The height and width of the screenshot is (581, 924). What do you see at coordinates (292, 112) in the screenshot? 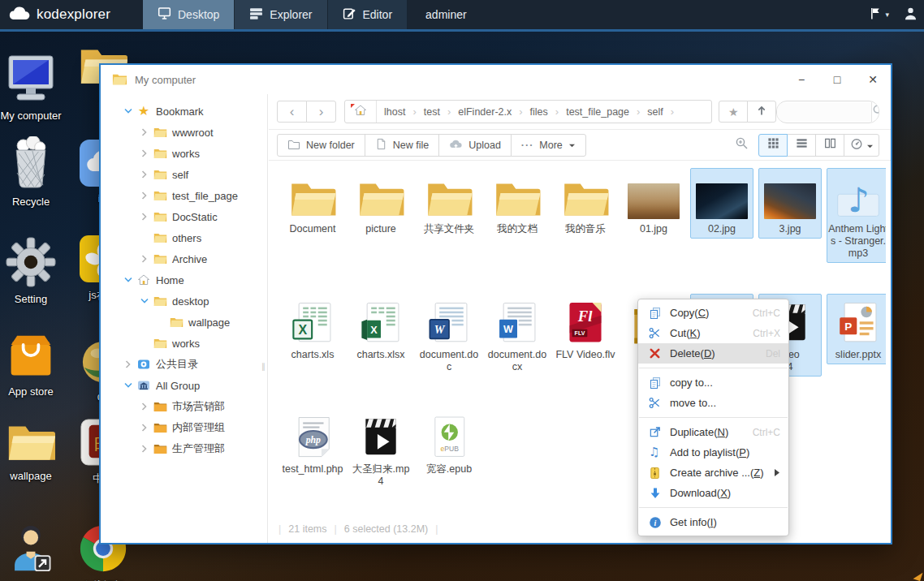
I see `back-button: ‹` at bounding box center [292, 112].